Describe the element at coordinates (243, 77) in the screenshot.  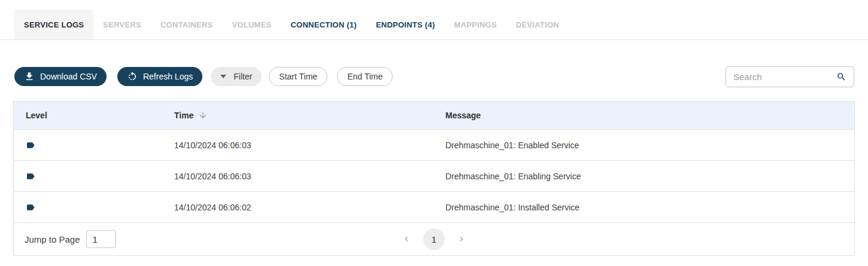
I see `filter-label: Filter` at that location.